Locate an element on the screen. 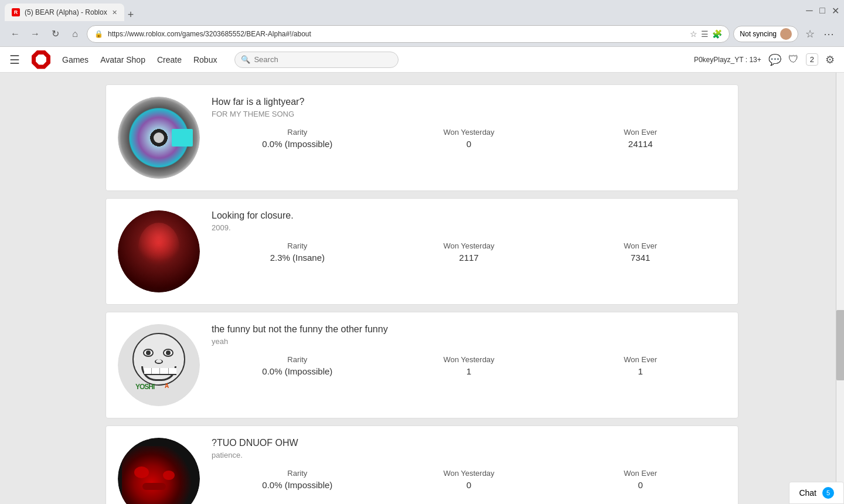 This screenshot has height=504, width=844. chat-bar: Chat 5 is located at coordinates (816, 493).